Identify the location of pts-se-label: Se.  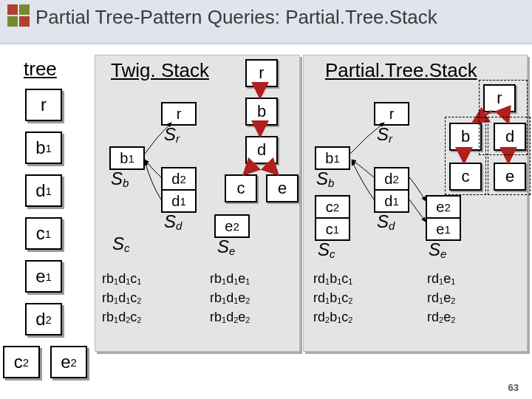
(437, 250).